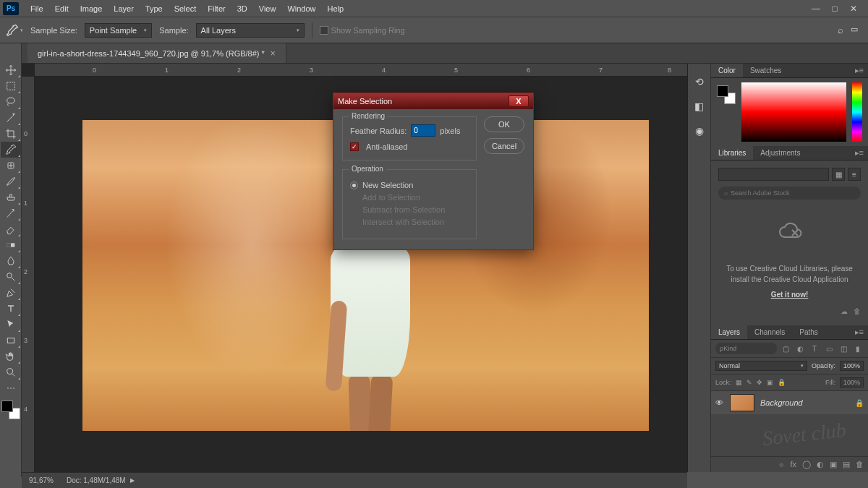 The height and width of the screenshot is (488, 868). Describe the element at coordinates (11, 261) in the screenshot. I see `blur-tool` at that location.